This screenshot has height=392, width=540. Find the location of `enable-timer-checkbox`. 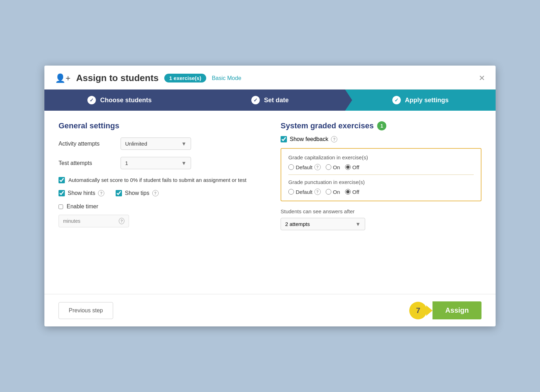

enable-timer-checkbox is located at coordinates (61, 207).